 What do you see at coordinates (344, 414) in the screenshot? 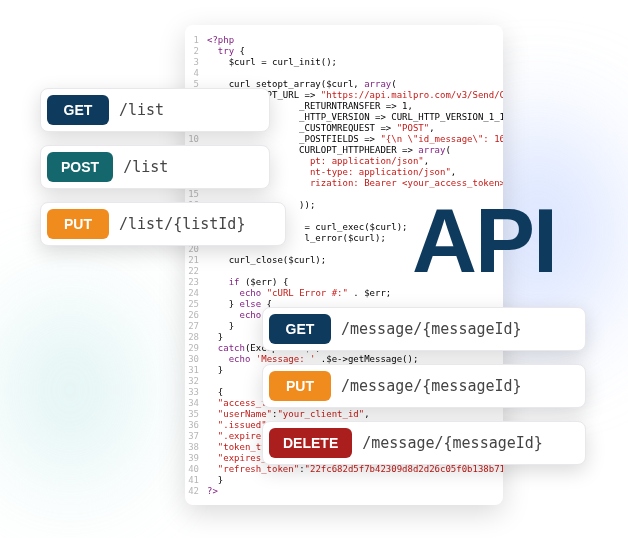
I see `code-line: 35 "userName":"your_client_id",` at bounding box center [344, 414].